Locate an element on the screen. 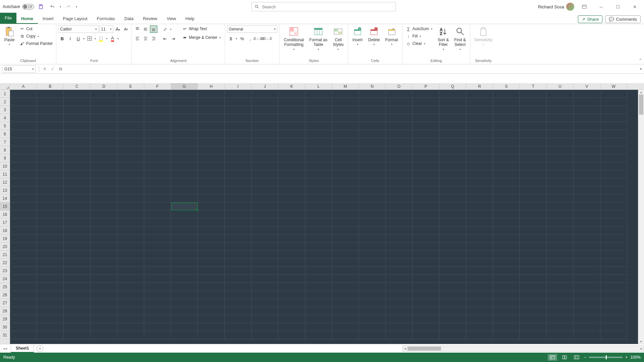 This screenshot has height=362, width=644. share-button: ↗Share is located at coordinates (590, 19).